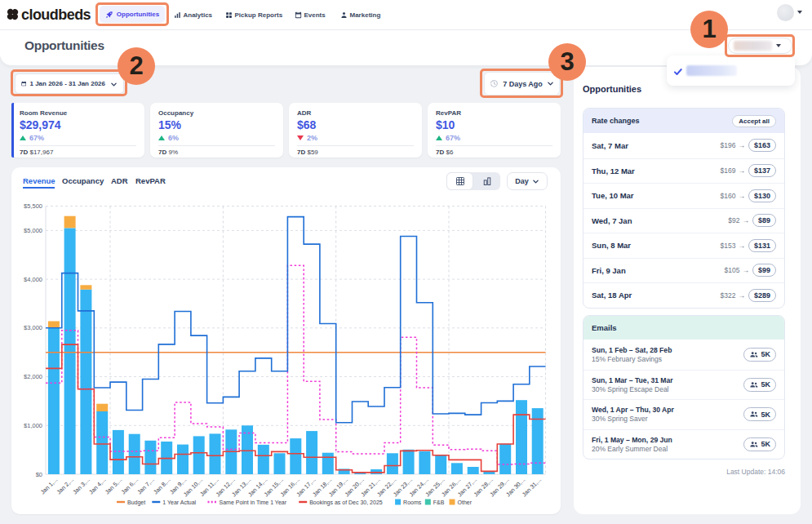  What do you see at coordinates (465, 503) in the screenshot?
I see `svg-text: Other` at bounding box center [465, 503].